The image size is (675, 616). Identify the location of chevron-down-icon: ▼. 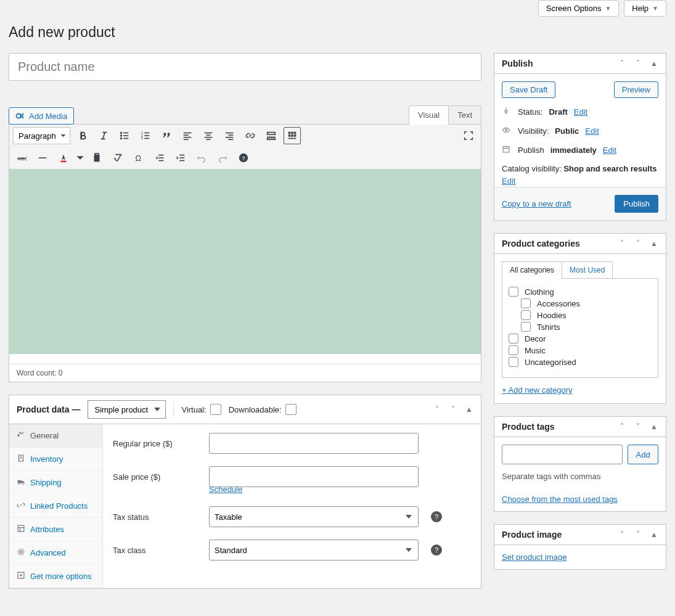
(608, 9).